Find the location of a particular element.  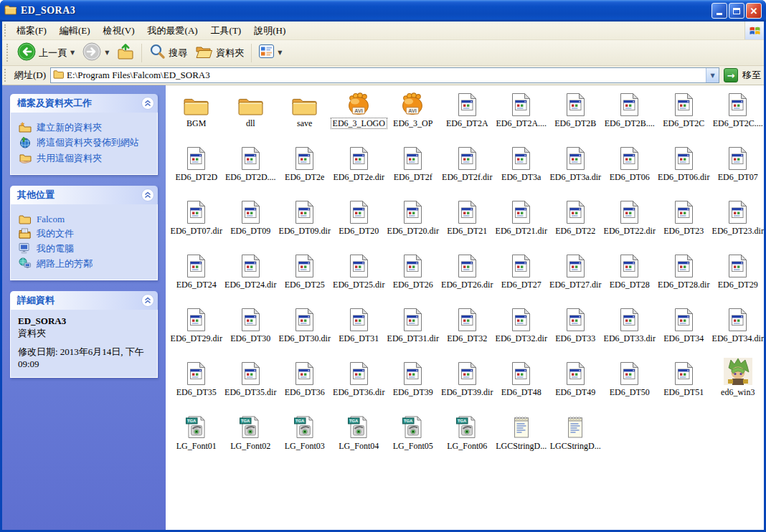

file-item: ED6_DT26 is located at coordinates (413, 277).